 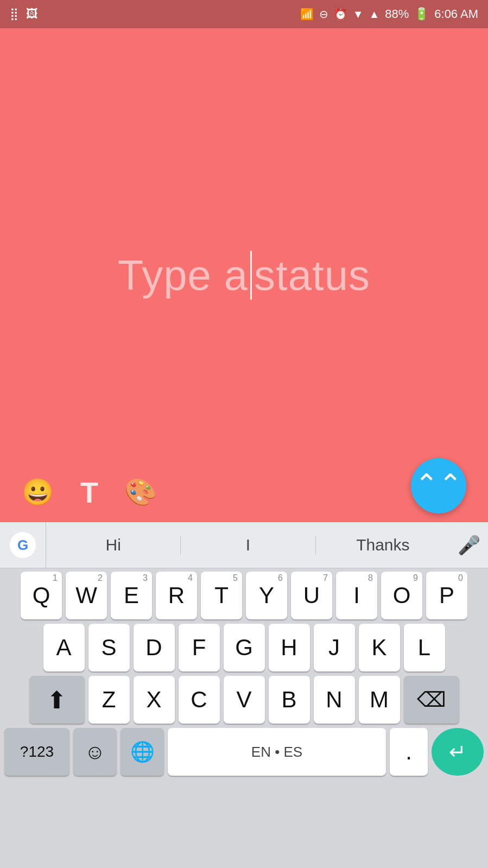 What do you see at coordinates (324, 14) in the screenshot?
I see `minus-circle-icon: ⊖` at bounding box center [324, 14].